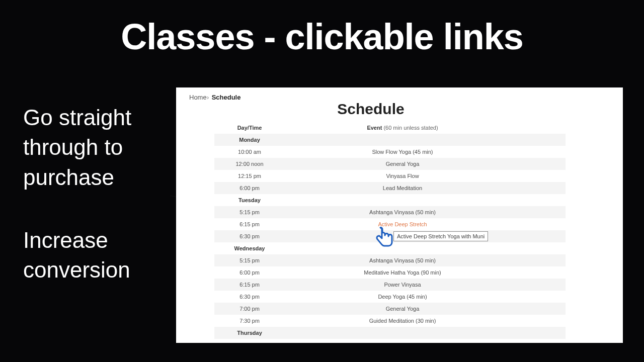 The width and height of the screenshot is (644, 362). What do you see at coordinates (403, 152) in the screenshot?
I see `cell-event: Slow Flow Yoga (45 min)` at bounding box center [403, 152].